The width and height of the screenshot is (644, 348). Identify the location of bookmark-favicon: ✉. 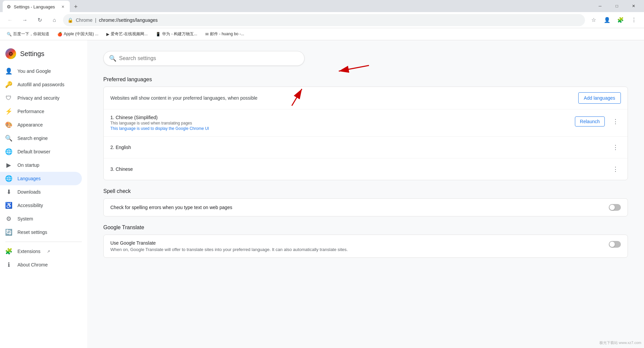
(207, 34).